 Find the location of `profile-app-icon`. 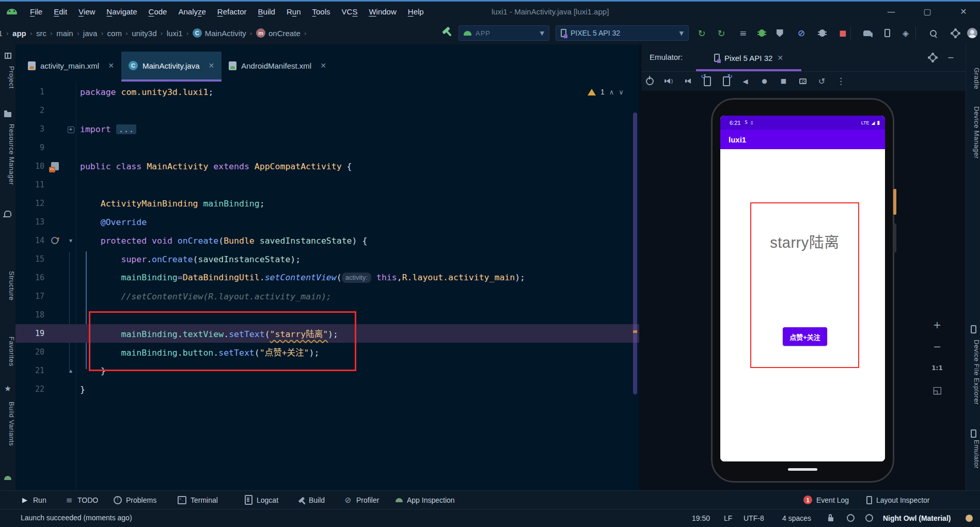

profile-app-icon is located at coordinates (822, 33).